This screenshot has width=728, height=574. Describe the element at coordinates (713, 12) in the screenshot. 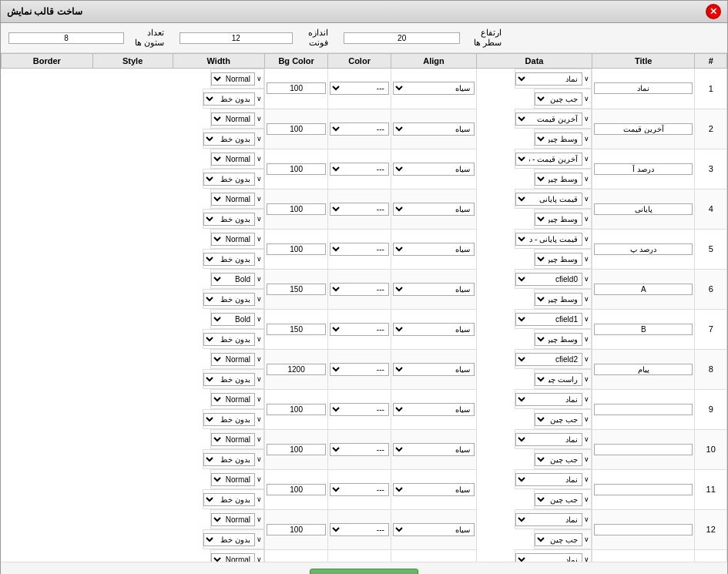

I see `close-button: ✕` at that location.